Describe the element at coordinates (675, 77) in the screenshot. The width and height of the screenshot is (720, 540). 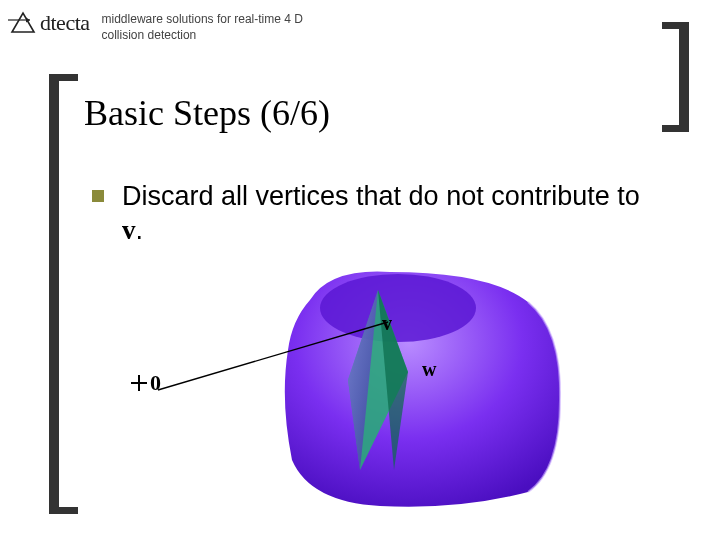
I see `bracket-right-icon` at that location.